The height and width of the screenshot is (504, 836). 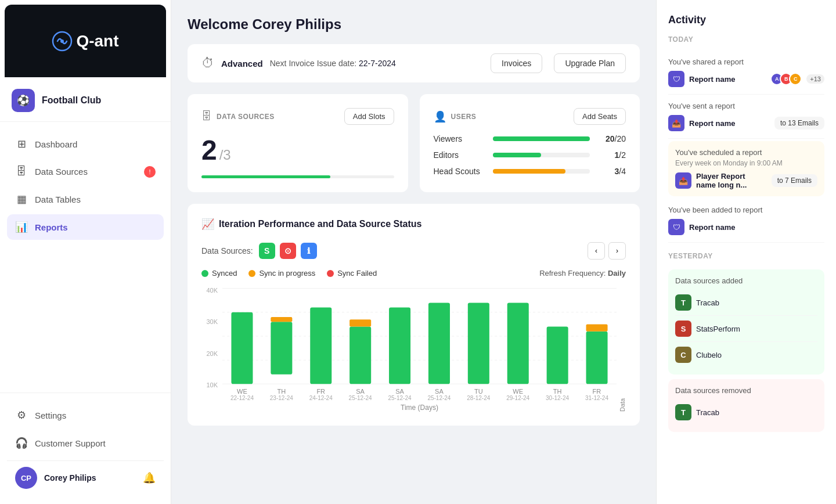 What do you see at coordinates (208, 63) in the screenshot?
I see `plan-icon: ⏱` at bounding box center [208, 63].